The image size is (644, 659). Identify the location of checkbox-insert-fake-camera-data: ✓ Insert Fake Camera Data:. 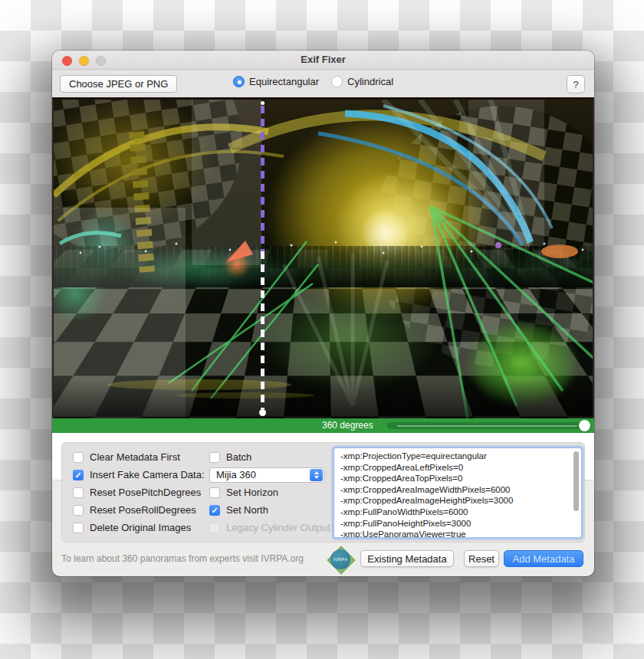
(141, 475).